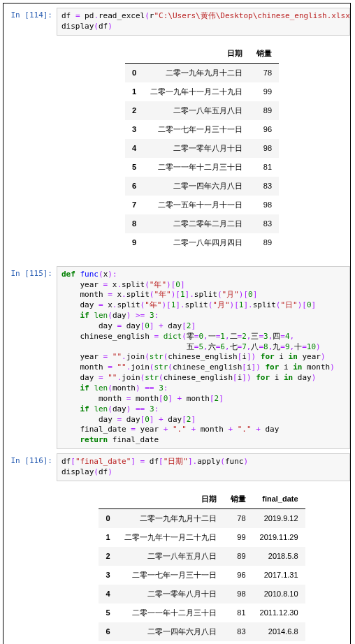 The height and width of the screenshot is (644, 355). Describe the element at coordinates (205, 346) in the screenshot. I see `code-token: ,` at that location.